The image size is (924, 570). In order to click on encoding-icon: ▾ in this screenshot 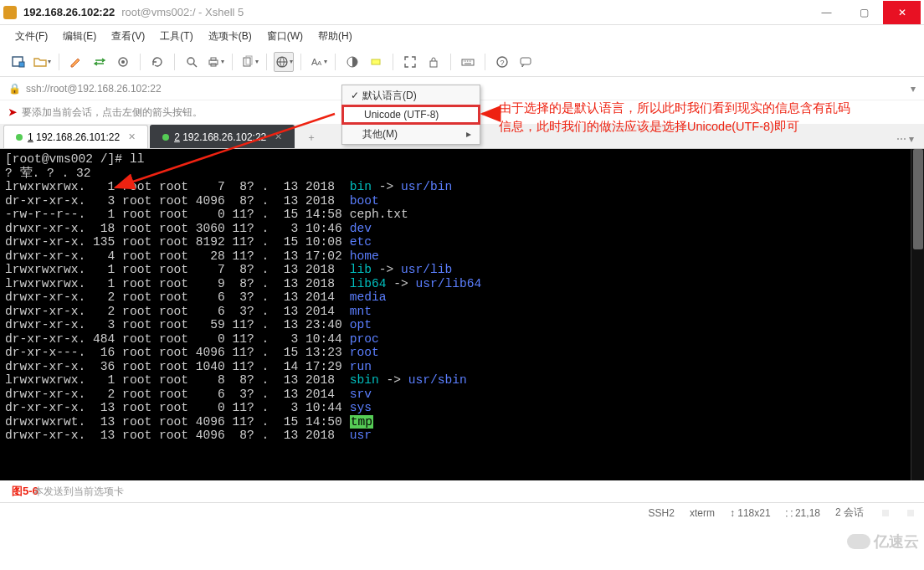, I will do `click(284, 62)`.